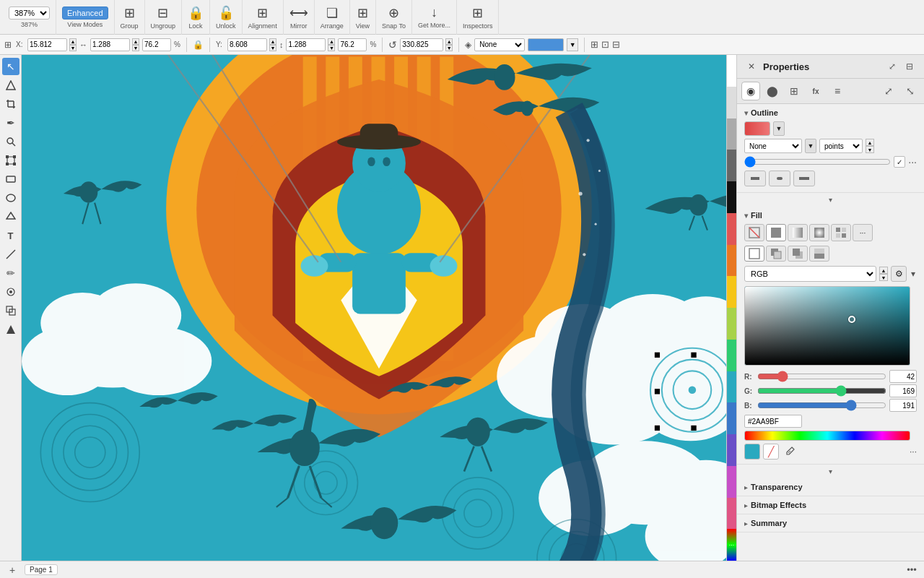 The image size is (924, 578). What do you see at coordinates (263, 17) in the screenshot?
I see `alignment-button: ⊞ Alignment` at bounding box center [263, 17].